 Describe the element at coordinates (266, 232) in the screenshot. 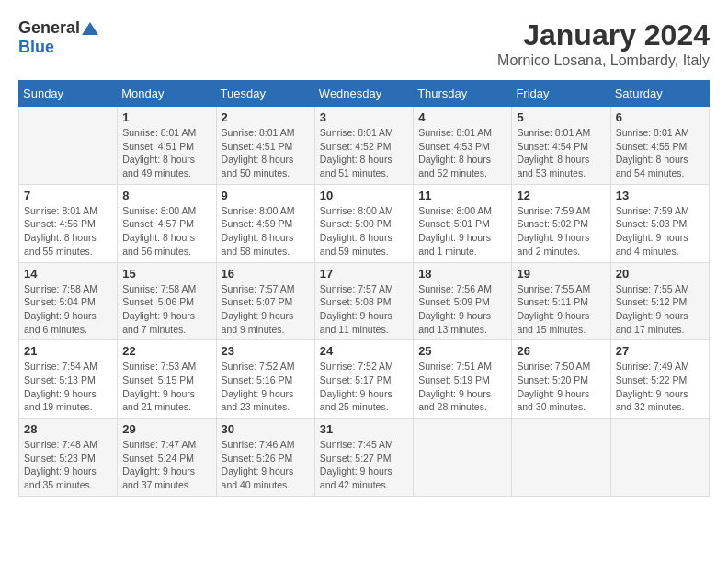

I see `day-info: Sunrise: 8:00 AMSunset: 4:59 PMDaylight:…` at that location.